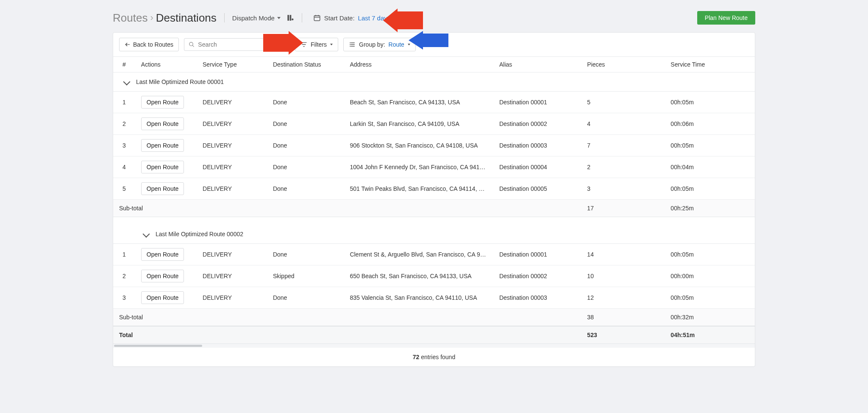 This screenshot has height=413, width=868. What do you see at coordinates (537, 298) in the screenshot?
I see `cell-alias: Destination 00003` at bounding box center [537, 298].